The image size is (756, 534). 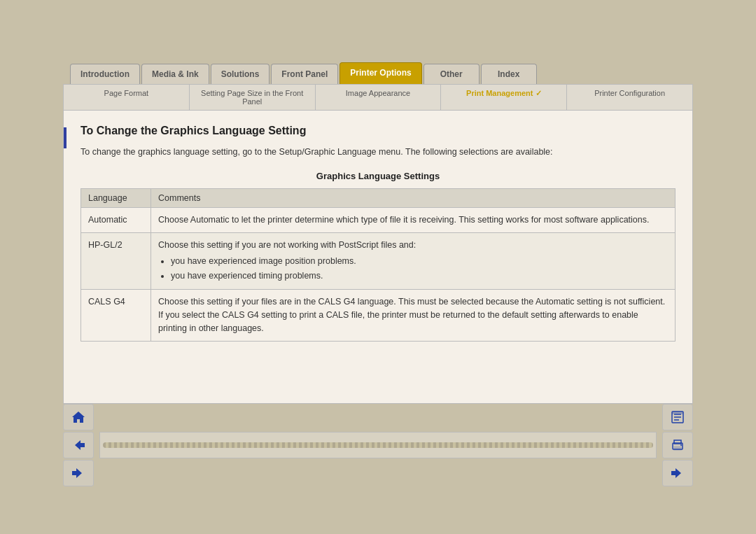 I want to click on home-icon, so click(x=78, y=417).